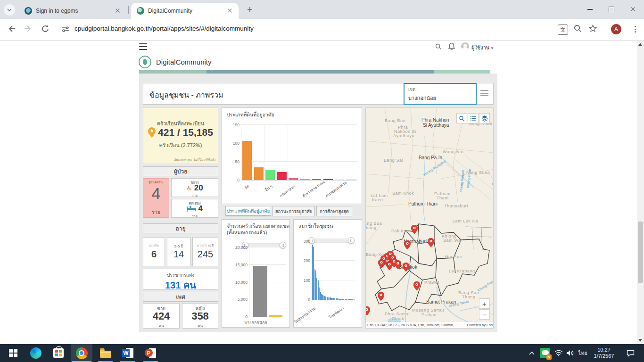  Describe the element at coordinates (66, 30) in the screenshot. I see `site-info-icon` at that location.